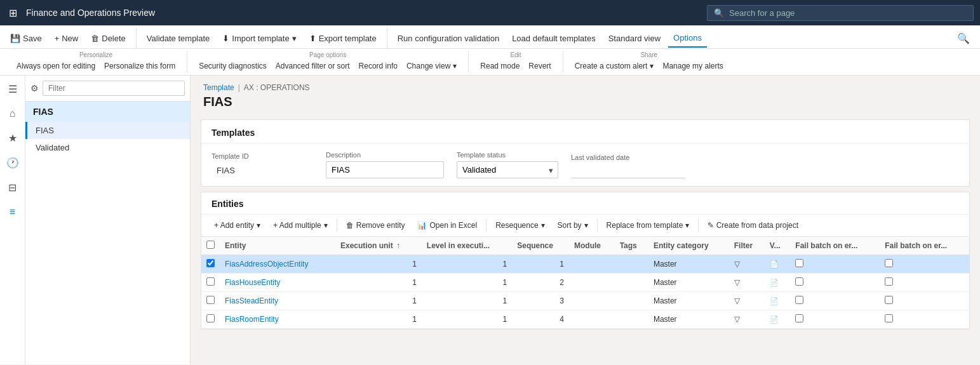 The width and height of the screenshot is (980, 365). Describe the element at coordinates (448, 38) in the screenshot. I see `ribbon-run-config-button: Run configuration validation` at that location.